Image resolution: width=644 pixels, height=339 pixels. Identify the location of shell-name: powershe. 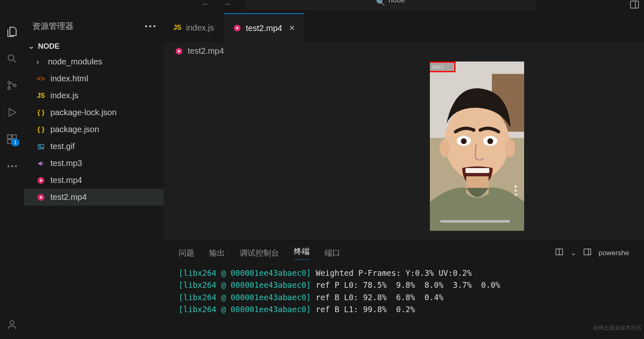
(614, 253).